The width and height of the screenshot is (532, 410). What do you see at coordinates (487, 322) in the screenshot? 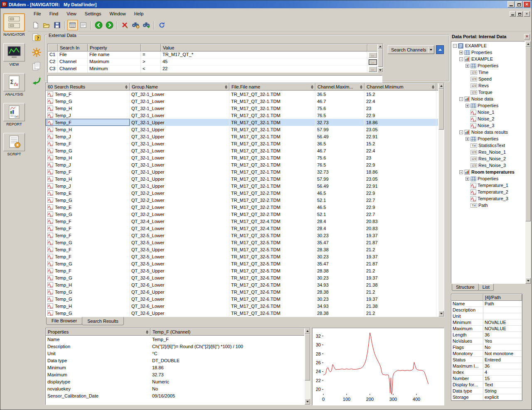
I see `portal-property-row: MinimumNOVALUE` at bounding box center [487, 322].